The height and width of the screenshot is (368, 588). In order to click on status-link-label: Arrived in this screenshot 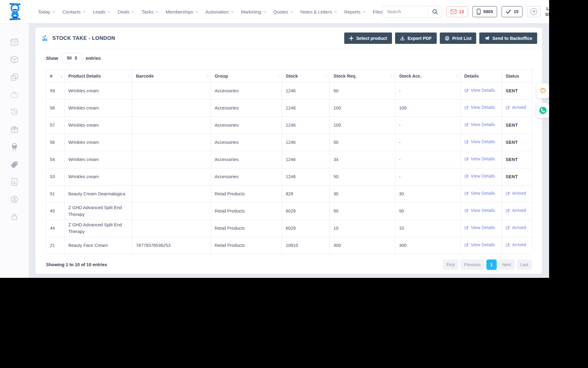, I will do `click(519, 245)`.